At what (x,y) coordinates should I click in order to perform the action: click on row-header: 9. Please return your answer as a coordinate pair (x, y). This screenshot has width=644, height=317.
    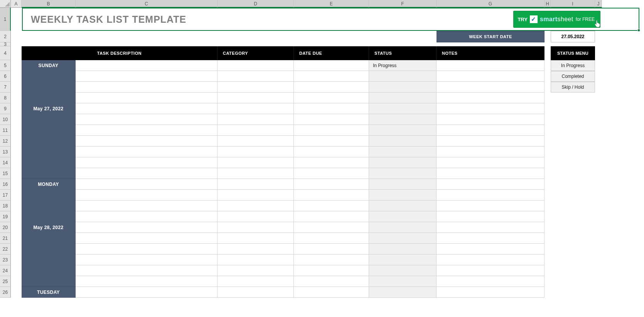
    Looking at the image, I should click on (5, 109).